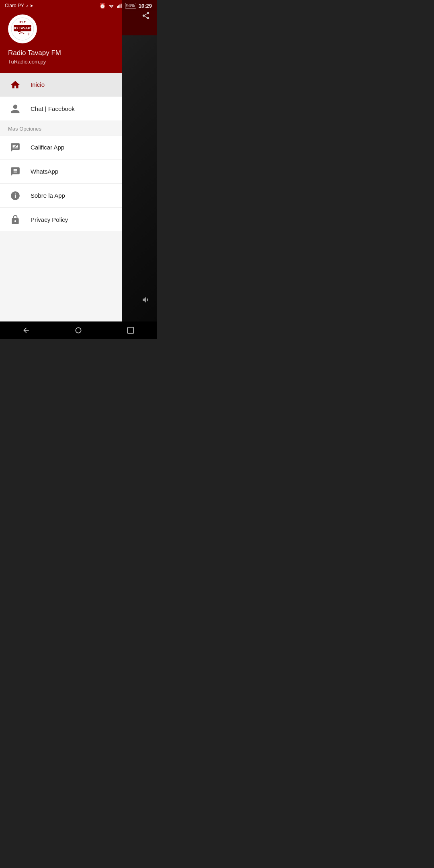 The height and width of the screenshot is (868, 434). I want to click on alarm-icon: ⏰, so click(102, 6).